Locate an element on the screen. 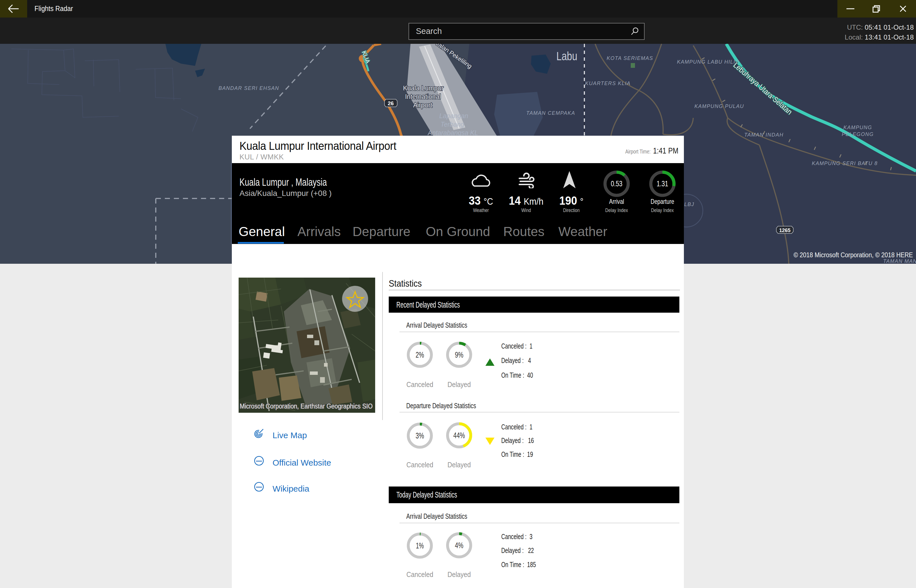 This screenshot has width=916, height=588. svg-text: KAMPUNG LABU HILIR is located at coordinates (708, 62).